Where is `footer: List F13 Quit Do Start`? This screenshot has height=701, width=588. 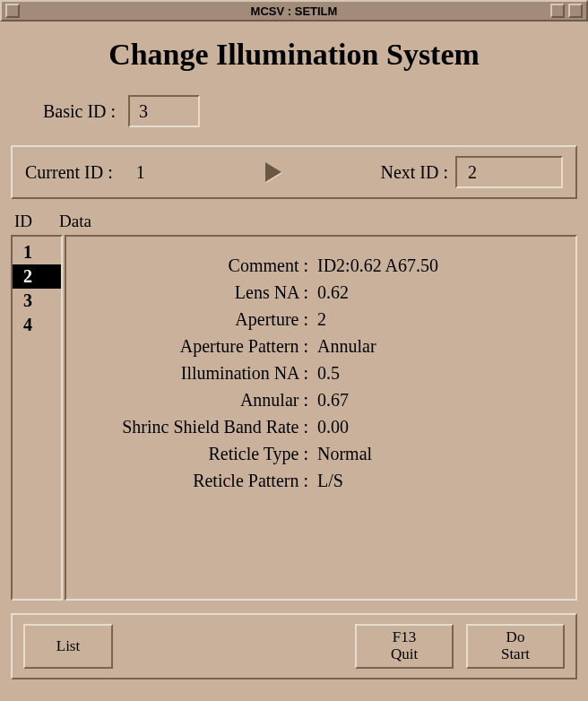 footer: List F13 Quit Do Start is located at coordinates (294, 646).